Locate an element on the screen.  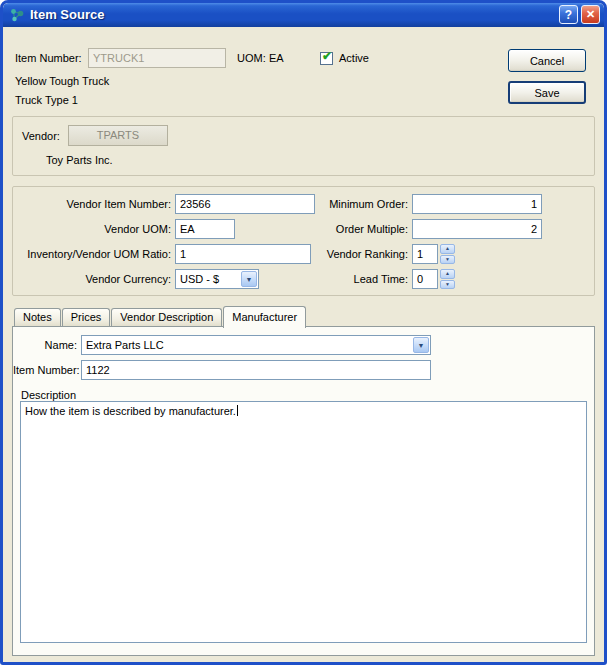
vendor-name: Toy Parts Inc. is located at coordinates (80, 160).